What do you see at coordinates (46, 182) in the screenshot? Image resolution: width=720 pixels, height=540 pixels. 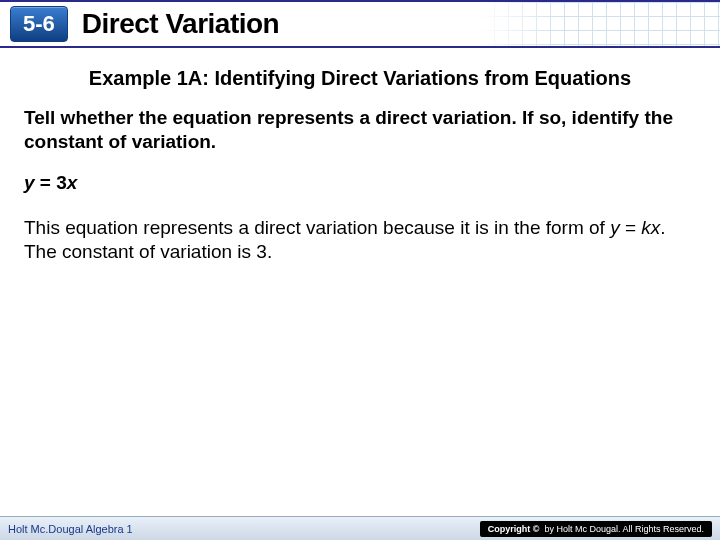 I see `equation-equals: =` at bounding box center [46, 182].